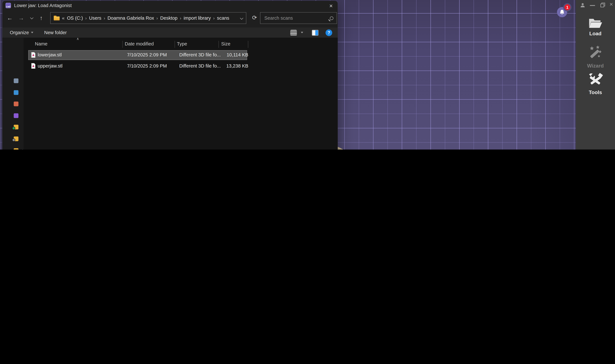  I want to click on sidebar-item-tools: Tools, so click(595, 84).